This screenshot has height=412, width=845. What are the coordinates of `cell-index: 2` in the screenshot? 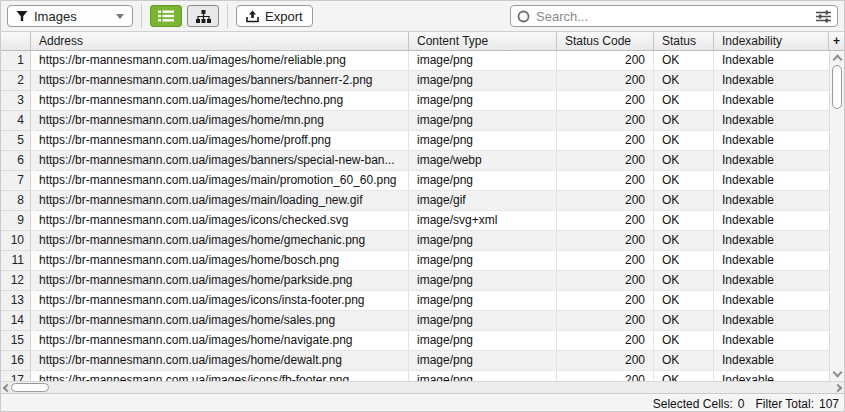 It's located at (16, 81).